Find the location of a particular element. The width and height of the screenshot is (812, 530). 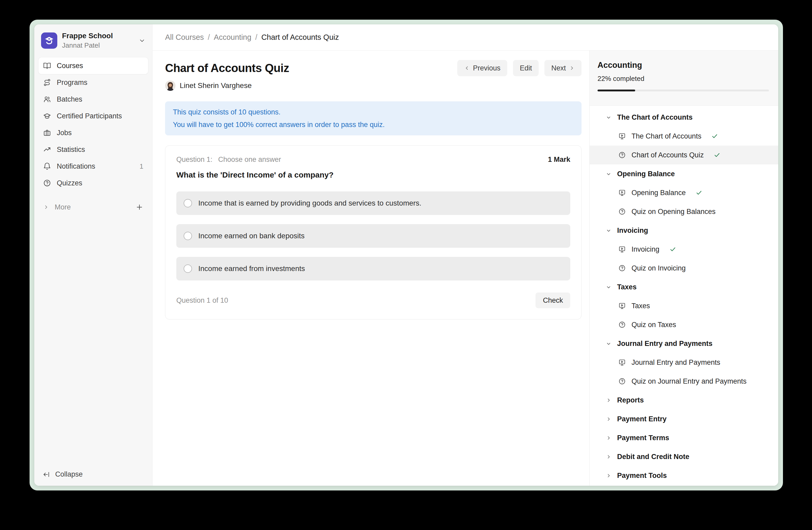

previous-label: Previous is located at coordinates (487, 68).